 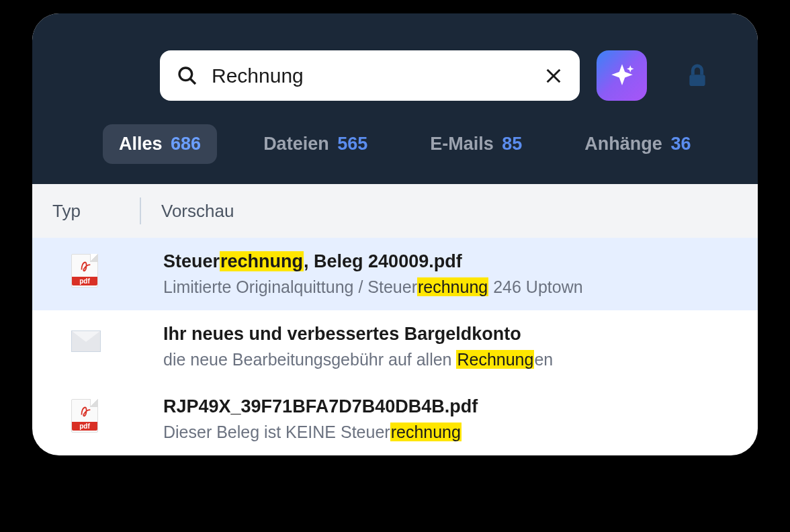 What do you see at coordinates (476, 144) in the screenshot?
I see `tab-emails: E-Mails 85` at bounding box center [476, 144].